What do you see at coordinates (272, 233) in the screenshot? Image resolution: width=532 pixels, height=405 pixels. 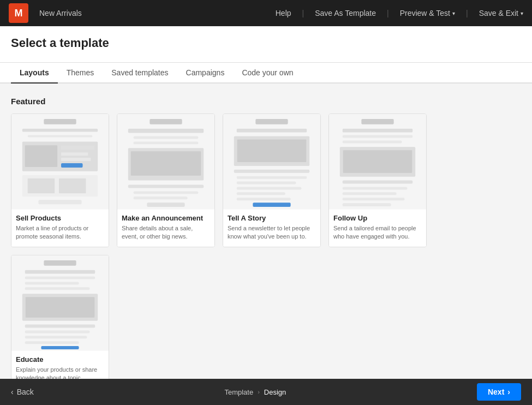 I see `tell-story-desc: Send a newsletter to let people know wha…` at bounding box center [272, 233].